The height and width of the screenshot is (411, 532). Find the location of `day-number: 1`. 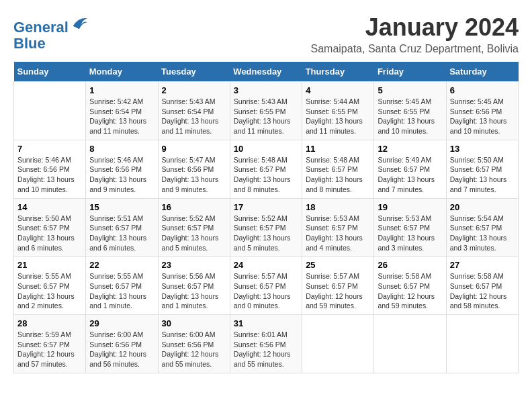

day-number: 1 is located at coordinates (122, 90).